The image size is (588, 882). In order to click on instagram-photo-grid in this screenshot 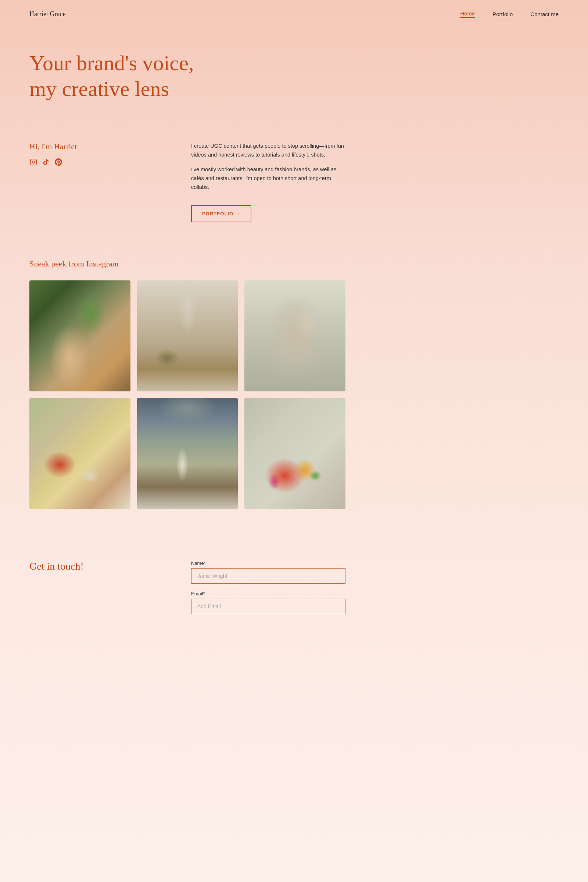, I will do `click(188, 394)`.